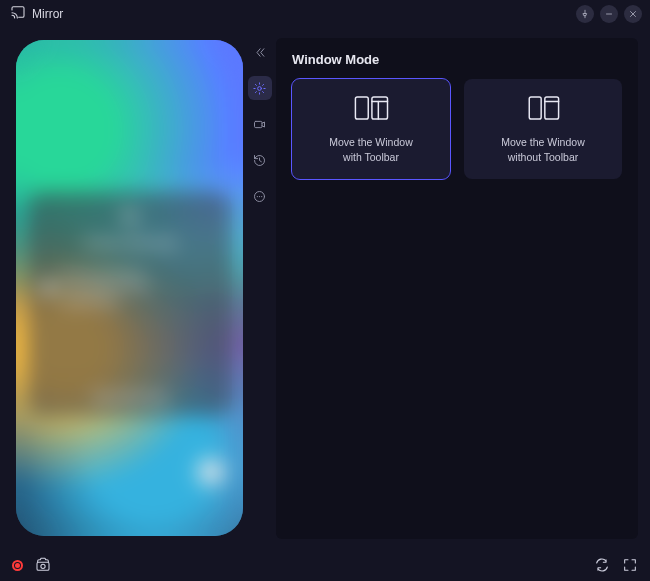 The height and width of the screenshot is (581, 650). Describe the element at coordinates (457, 60) in the screenshot. I see `panel-title: Window Mode` at that location.